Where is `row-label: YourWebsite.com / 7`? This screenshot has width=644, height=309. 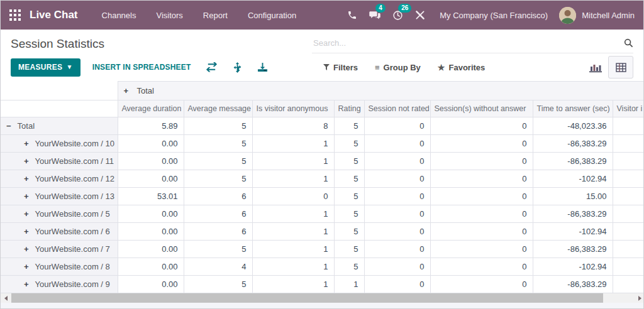
row-label: YourWebsite.com / 7 is located at coordinates (73, 249).